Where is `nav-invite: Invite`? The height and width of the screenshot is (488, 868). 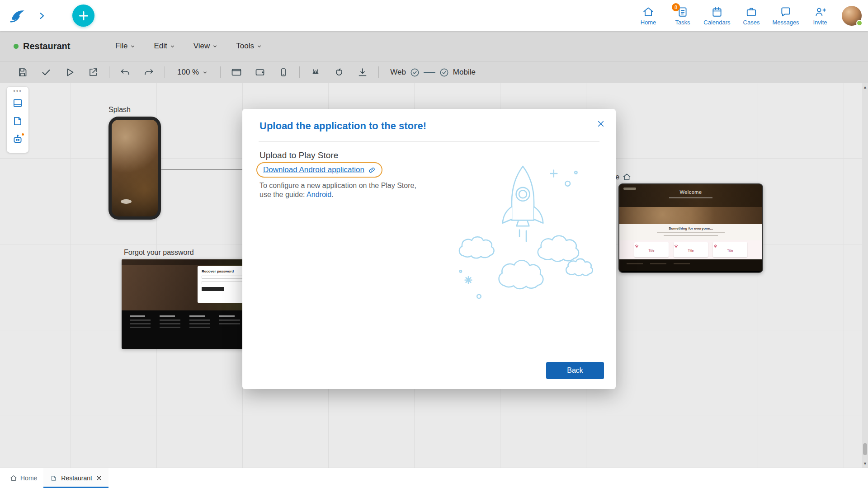 nav-invite: Invite is located at coordinates (820, 16).